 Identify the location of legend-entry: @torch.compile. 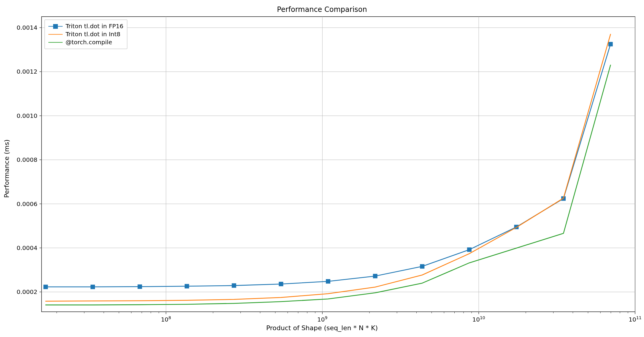
(86, 42).